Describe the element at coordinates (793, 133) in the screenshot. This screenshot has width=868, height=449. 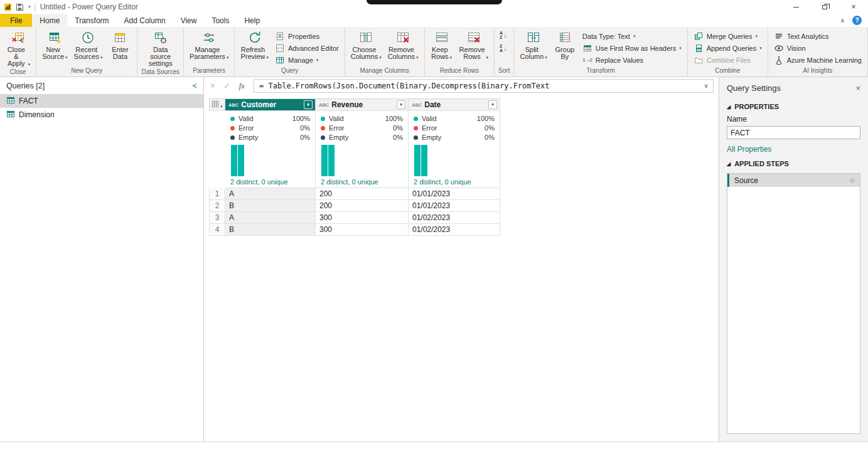
I see `query-name-input` at that location.